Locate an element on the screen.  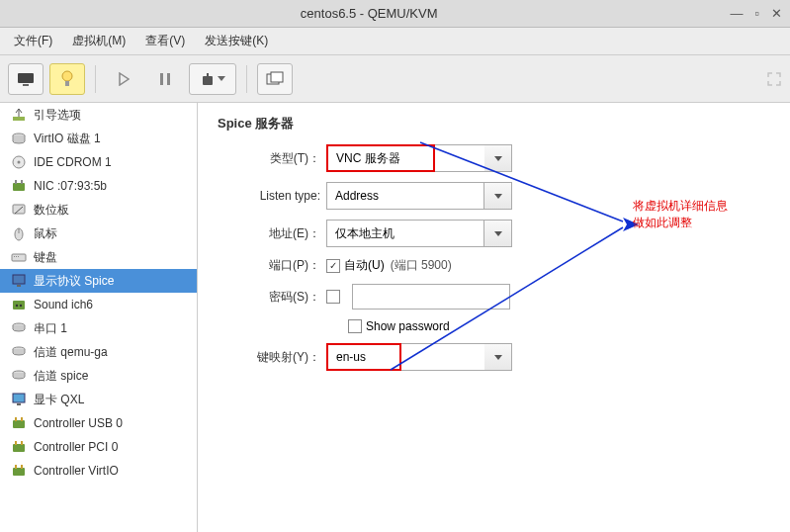
display-icon is located at coordinates (19, 281).